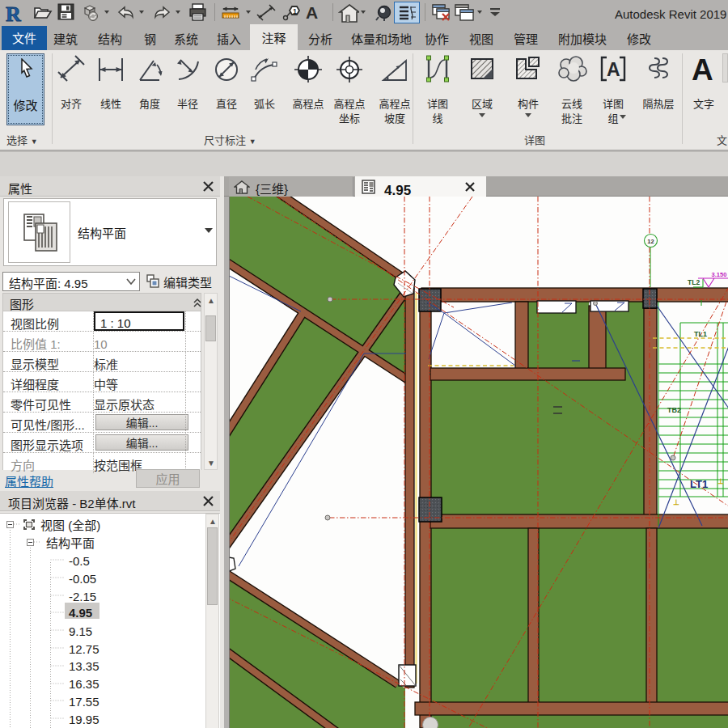 The width and height of the screenshot is (728, 728). I want to click on prop-group-graphics: 图形, so click(102, 303).